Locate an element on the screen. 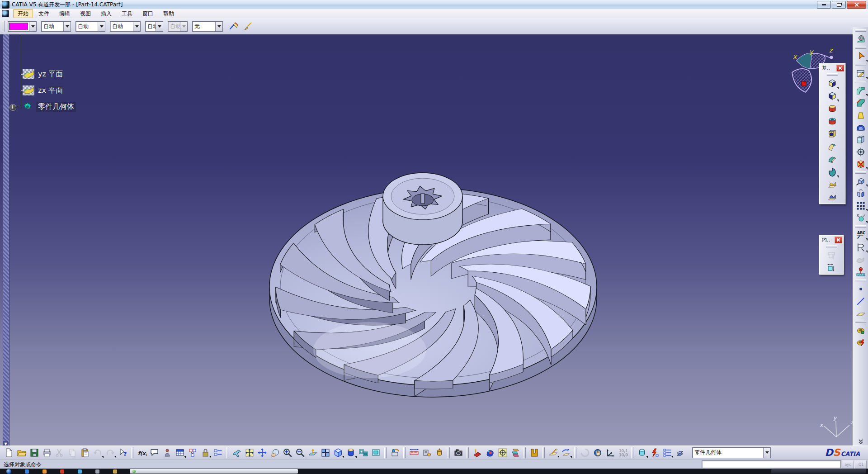 This screenshot has height=474, width=868. fill-color-combo is located at coordinates (22, 26).